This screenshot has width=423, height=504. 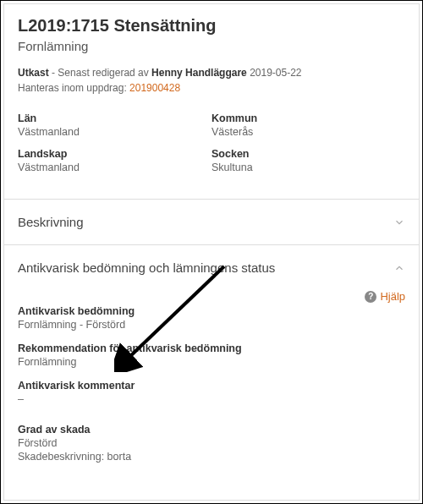 What do you see at coordinates (212, 386) in the screenshot?
I see `kommentar-label: Antikvarisk kommentar` at bounding box center [212, 386].